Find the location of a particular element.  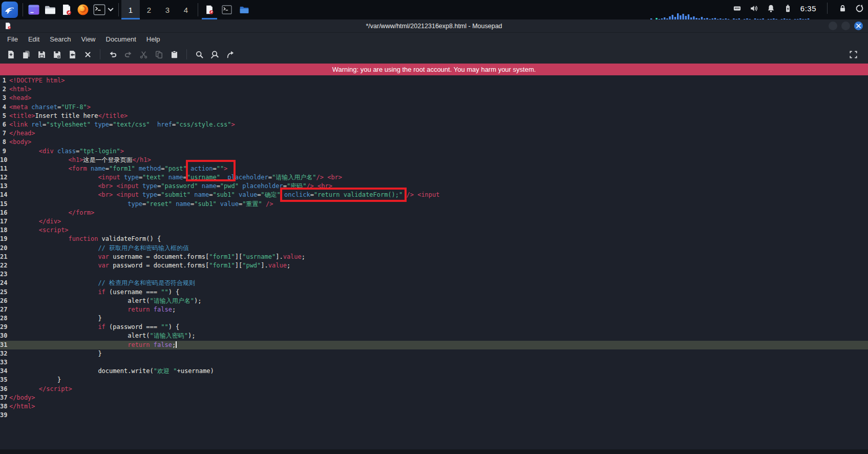

code-line-30: 30 alert("请输入密码"); is located at coordinates (434, 336).